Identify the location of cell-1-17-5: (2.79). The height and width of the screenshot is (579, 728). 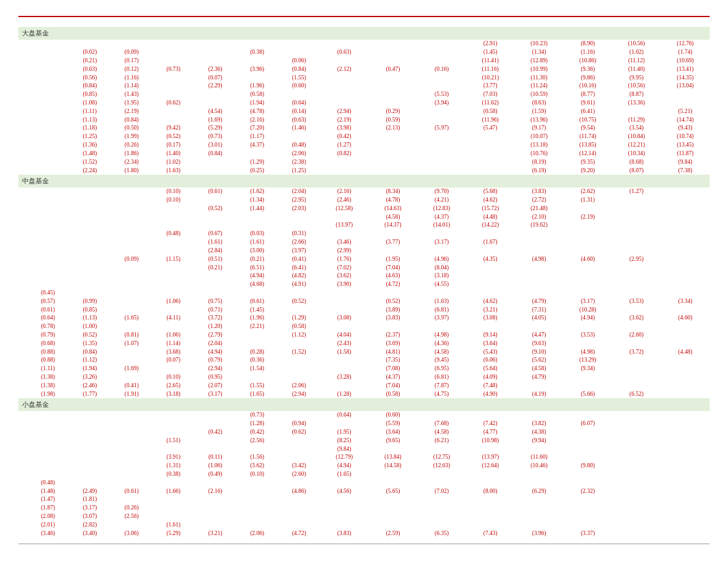
(215, 335).